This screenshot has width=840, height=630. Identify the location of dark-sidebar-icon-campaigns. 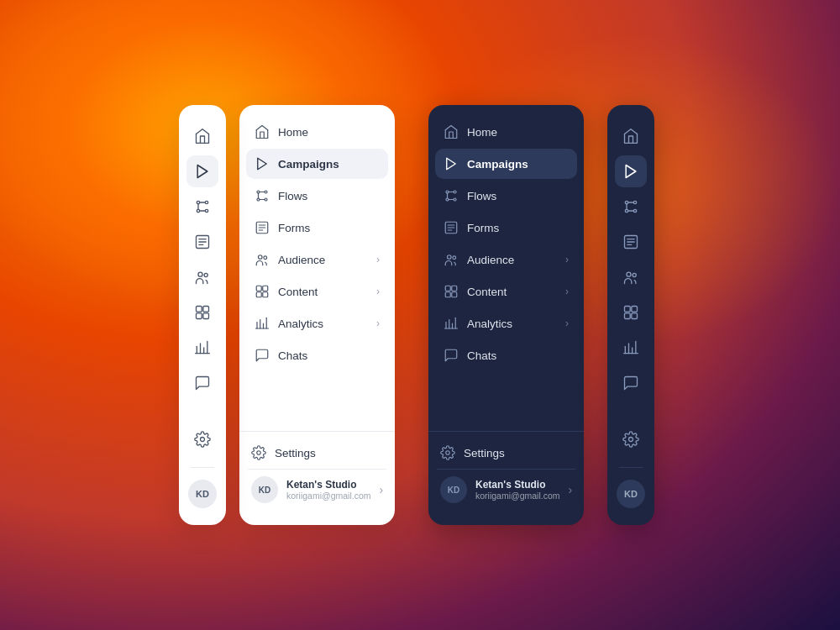
(631, 171).